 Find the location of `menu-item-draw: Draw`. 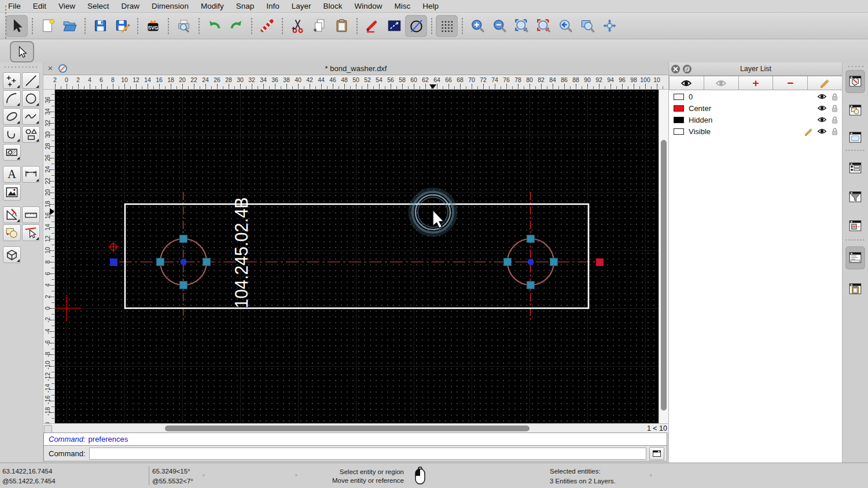

menu-item-draw: Draw is located at coordinates (131, 6).